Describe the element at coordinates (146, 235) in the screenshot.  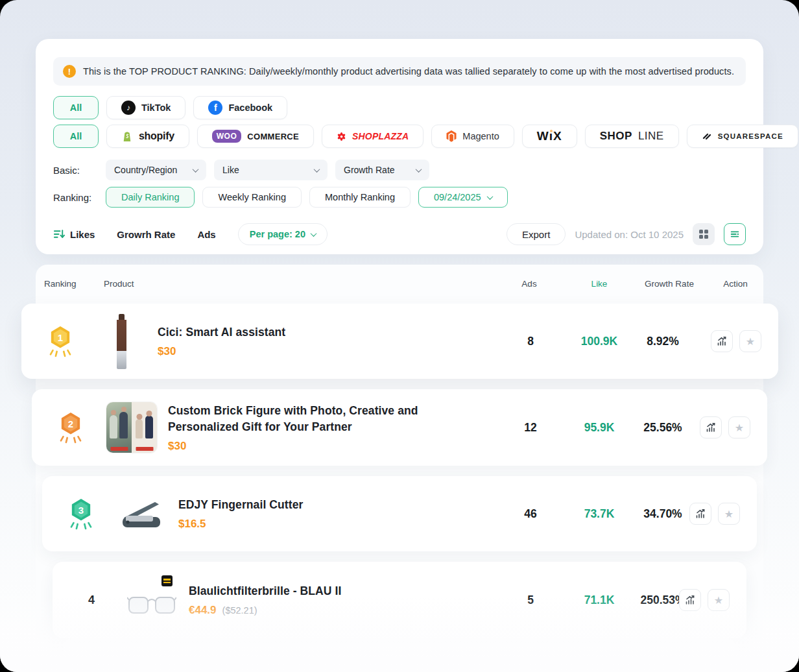
I see `sort-growth-rate-button: Growrh Rate` at that location.